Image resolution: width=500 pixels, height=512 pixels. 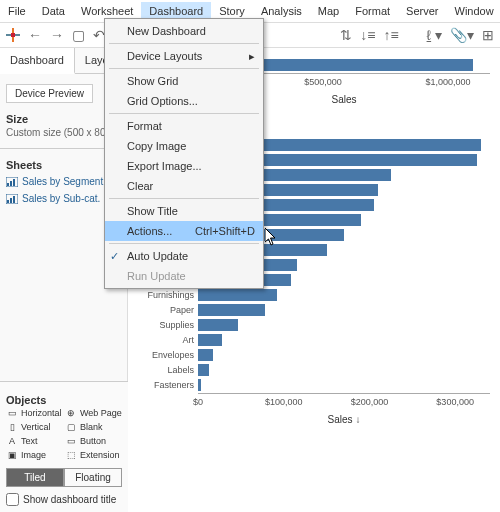 I want to click on bar-label: Envelopes, so click(x=168, y=355).